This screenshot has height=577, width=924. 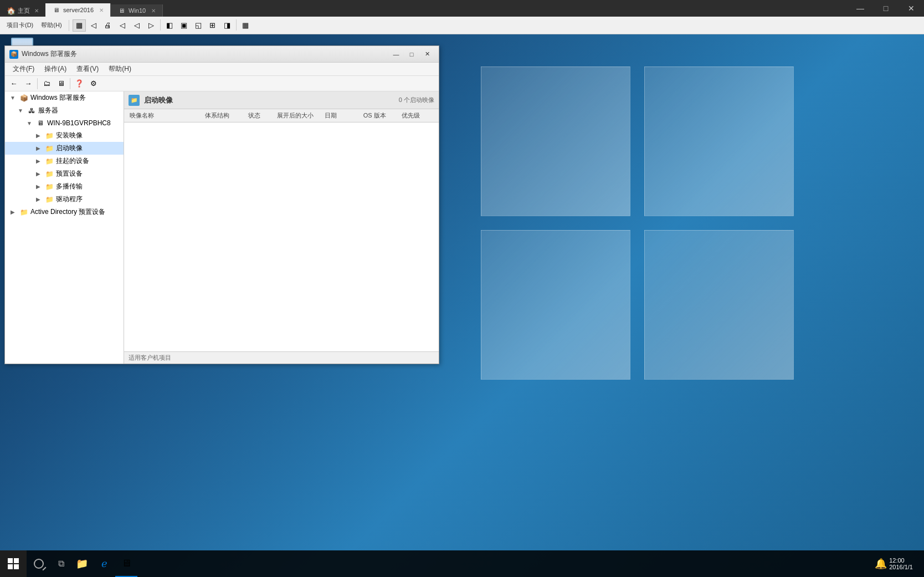 I want to click on wds-tool-settings: ⚙, so click(x=94, y=84).